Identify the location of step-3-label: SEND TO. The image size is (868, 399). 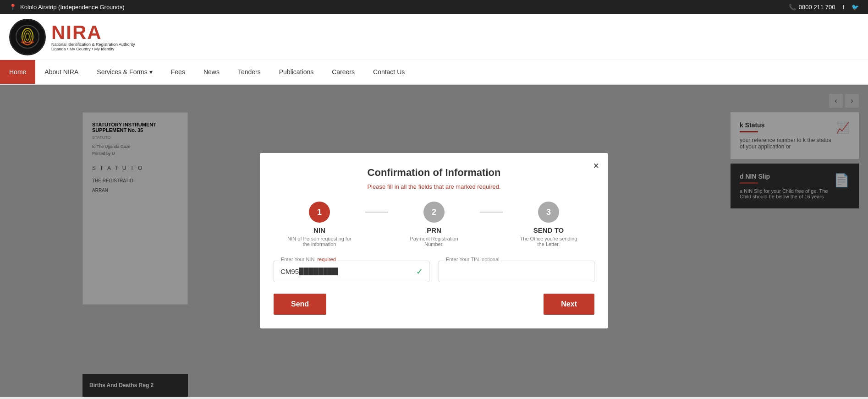
(549, 230).